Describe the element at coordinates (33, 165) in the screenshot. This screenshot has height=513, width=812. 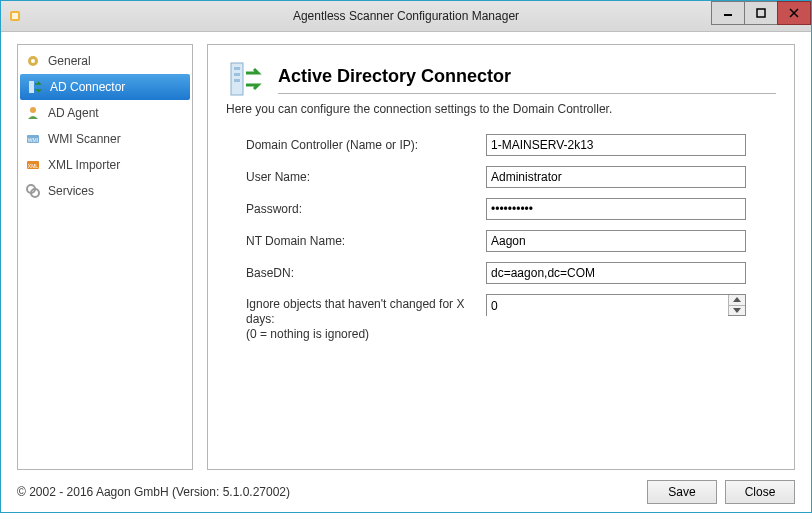
I see `xml-icon: XML` at that location.